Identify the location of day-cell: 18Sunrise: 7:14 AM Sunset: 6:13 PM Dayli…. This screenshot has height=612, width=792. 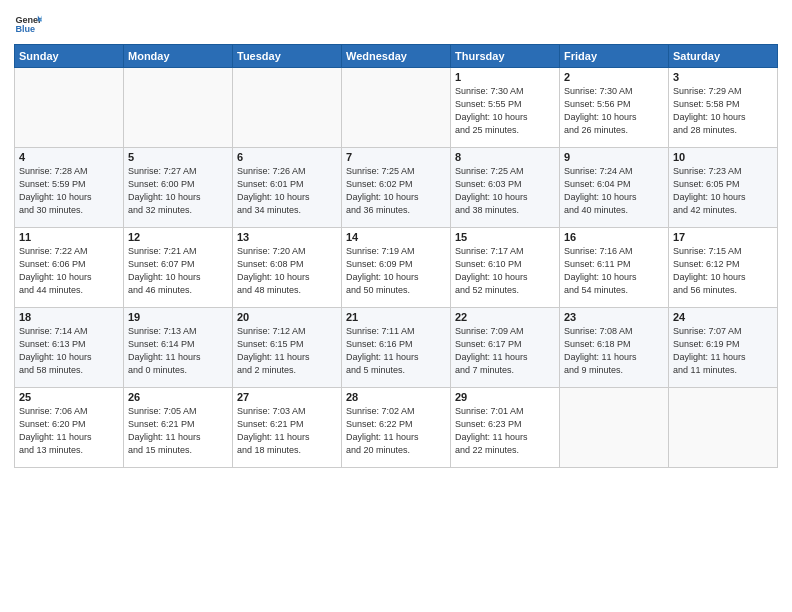
(70, 348).